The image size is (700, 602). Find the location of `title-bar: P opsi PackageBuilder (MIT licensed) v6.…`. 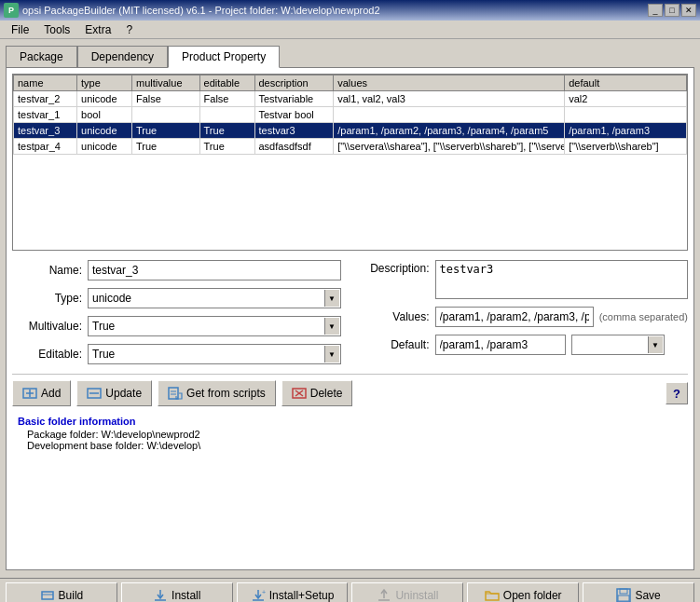

title-bar: P opsi PackageBuilder (MIT licensed) v6.… is located at coordinates (350, 10).